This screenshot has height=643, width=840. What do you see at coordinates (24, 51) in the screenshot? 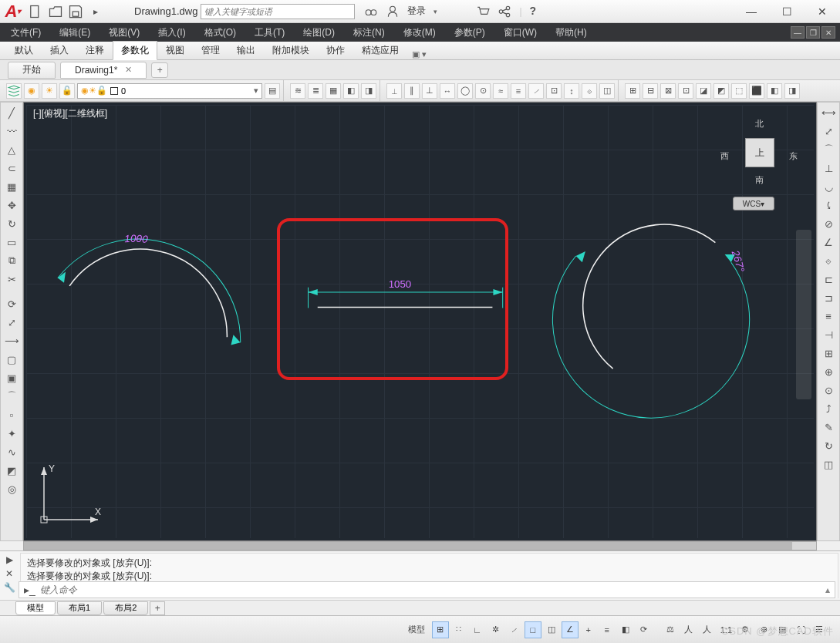
I see `tab-default: 默认` at bounding box center [24, 51].